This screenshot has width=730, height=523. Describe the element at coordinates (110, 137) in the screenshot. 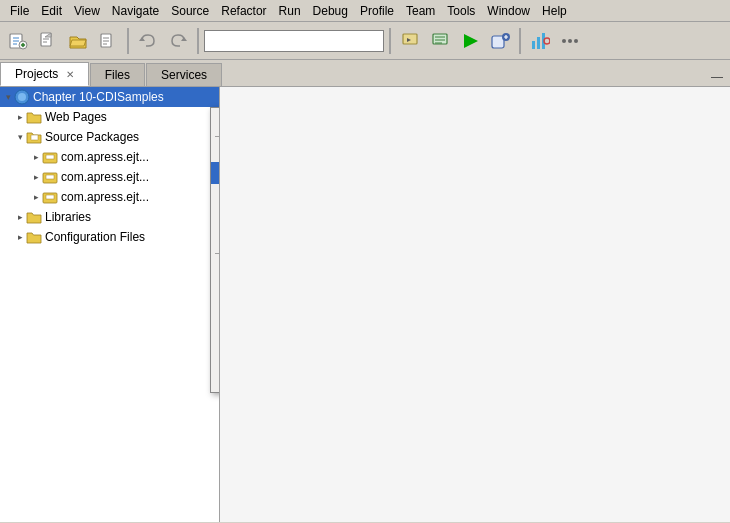

I see `tree-item-sourcepackages: ▾ Source Packages` at that location.